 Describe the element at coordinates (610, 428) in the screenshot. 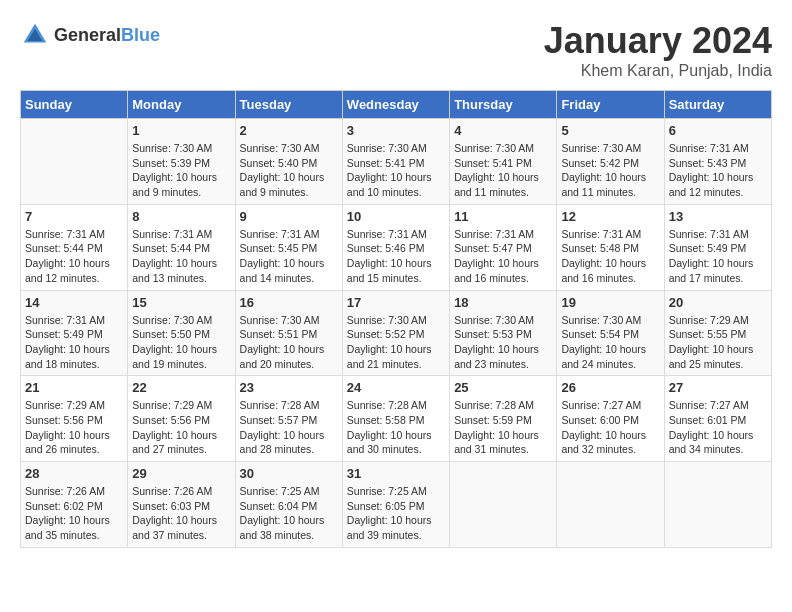

I see `day-info: Sunrise: 7:27 AMSunset: 6:00 PMDaylight:…` at that location.